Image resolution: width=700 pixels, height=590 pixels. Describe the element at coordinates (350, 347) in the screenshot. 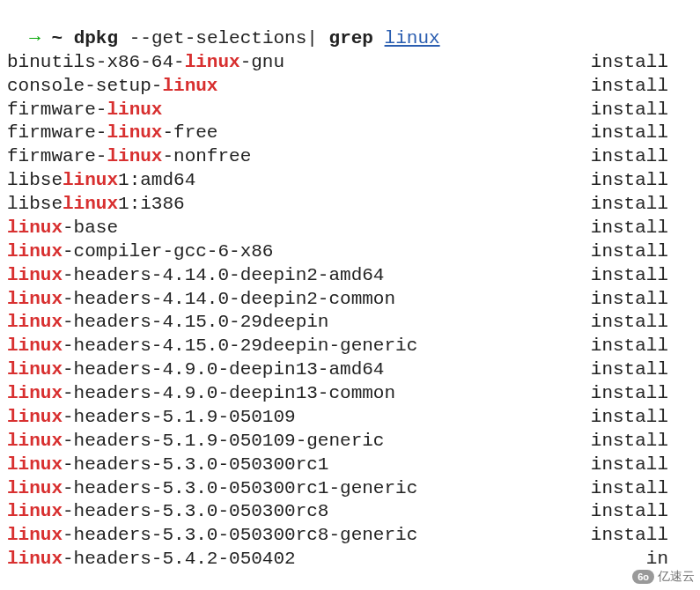

I see `output-row: linux-headers-4.15.0-29deepin-genericins…` at that location.